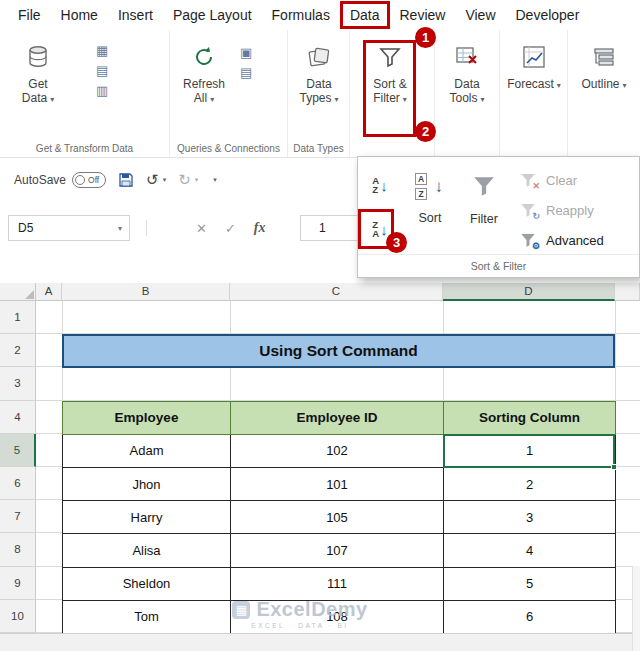 The image size is (640, 651). What do you see at coordinates (423, 15) in the screenshot?
I see `tab-review: Review` at bounding box center [423, 15].